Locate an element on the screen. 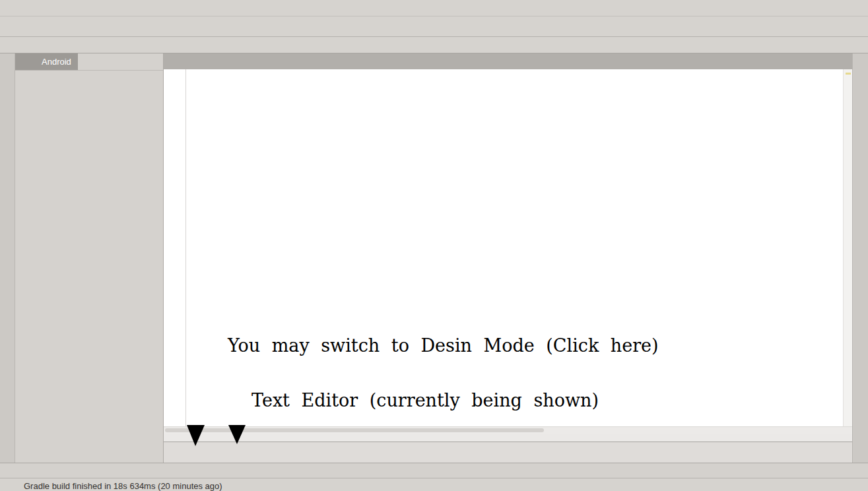  editor-gutter is located at coordinates (175, 248).